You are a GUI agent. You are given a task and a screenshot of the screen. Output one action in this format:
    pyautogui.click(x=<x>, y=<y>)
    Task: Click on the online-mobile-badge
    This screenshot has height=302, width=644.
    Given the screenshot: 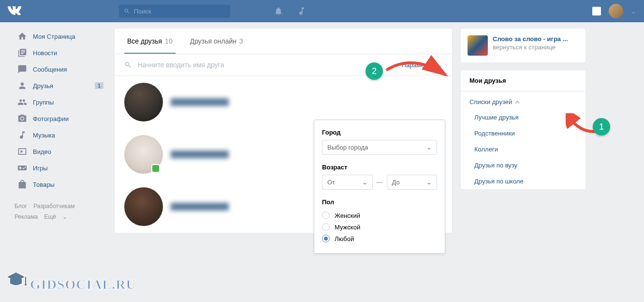 What is the action you would take?
    pyautogui.click(x=156, y=168)
    